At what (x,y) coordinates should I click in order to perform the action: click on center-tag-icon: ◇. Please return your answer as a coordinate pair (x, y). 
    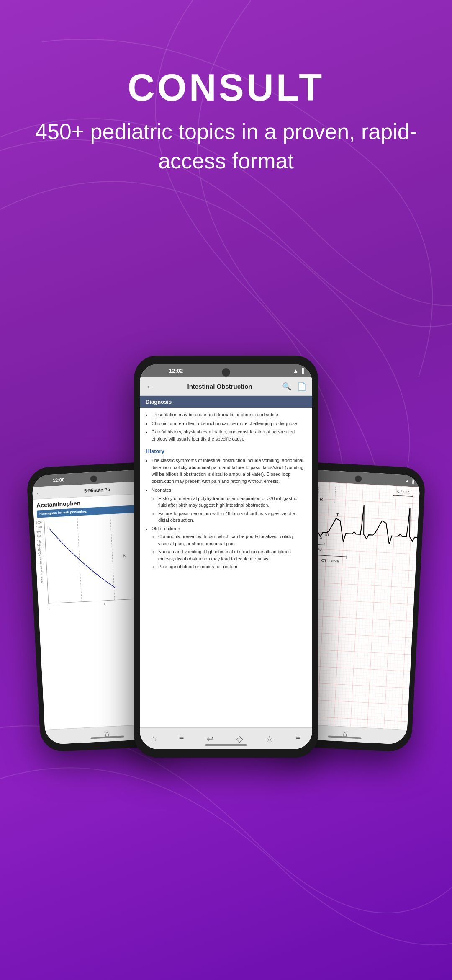
    Looking at the image, I should click on (239, 739).